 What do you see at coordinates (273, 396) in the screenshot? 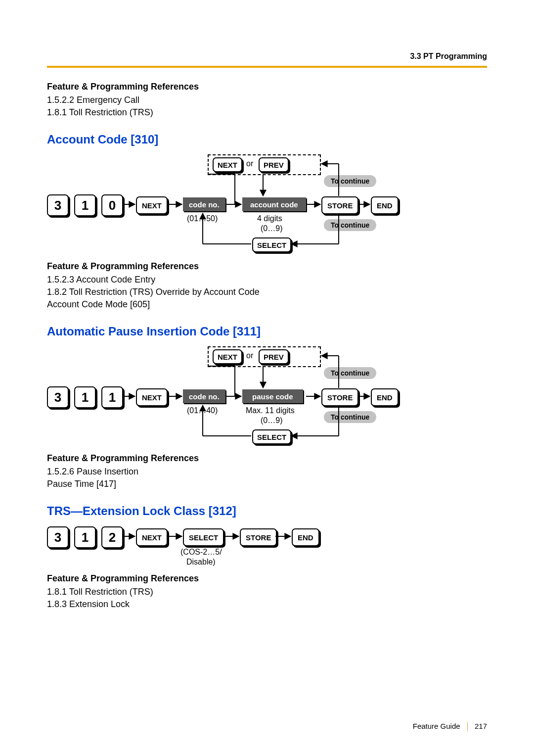
I see `pause-code-box: pause code` at bounding box center [273, 396].